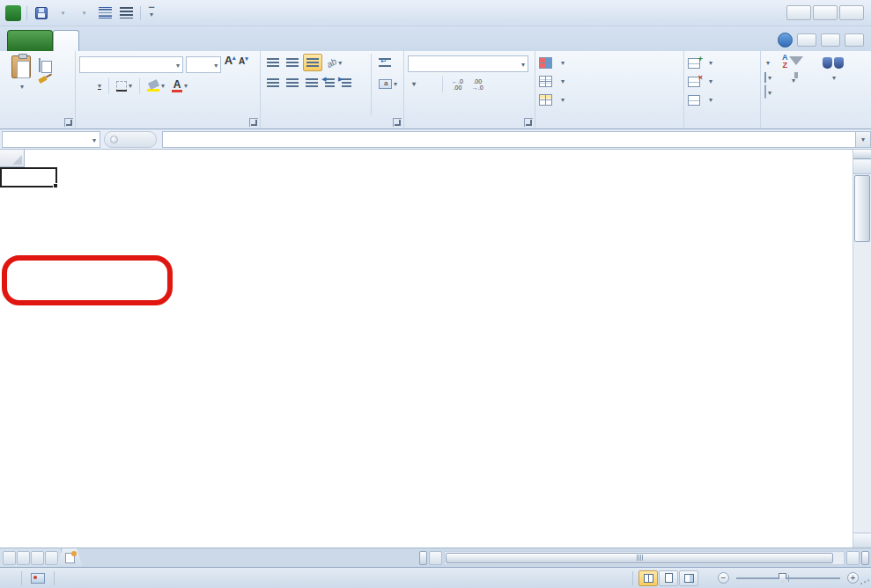 This screenshot has width=871, height=588. What do you see at coordinates (254, 122) in the screenshot?
I see `font-dialog-launcher` at bounding box center [254, 122].